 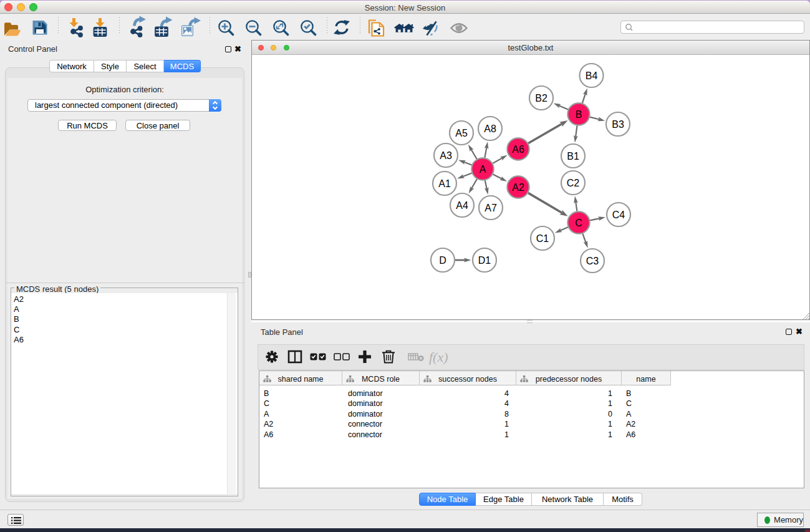 What do you see at coordinates (491, 208) in the screenshot?
I see `svg-text: A7` at bounding box center [491, 208].